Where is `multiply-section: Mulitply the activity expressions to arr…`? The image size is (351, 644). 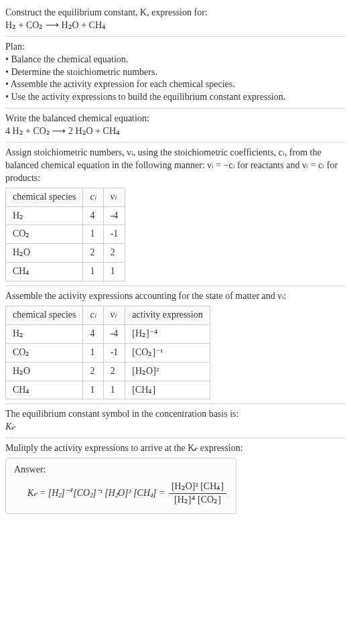
multiply-section: Mulitply the activity expressions to arr… is located at coordinates (176, 478).